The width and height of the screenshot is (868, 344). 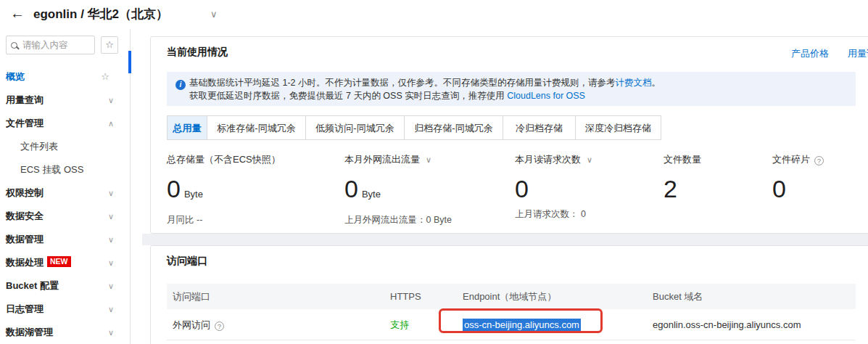 What do you see at coordinates (255, 221) in the screenshot?
I see `stat-sub: 月同比 --` at bounding box center [255, 221].